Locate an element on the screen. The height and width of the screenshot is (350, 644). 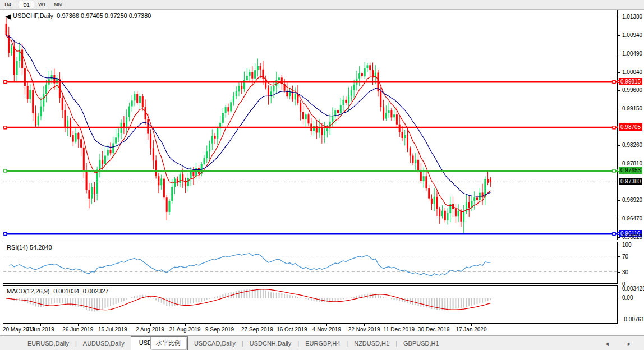
price-label: 0.98260 is located at coordinates (632, 145).